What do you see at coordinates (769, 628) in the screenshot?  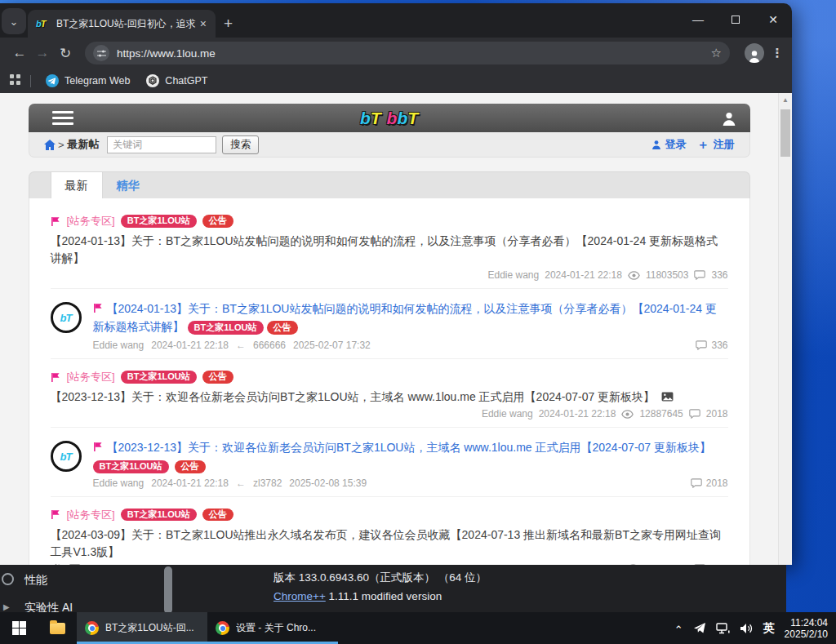 I see `tray-language-indicator: 英` at bounding box center [769, 628].